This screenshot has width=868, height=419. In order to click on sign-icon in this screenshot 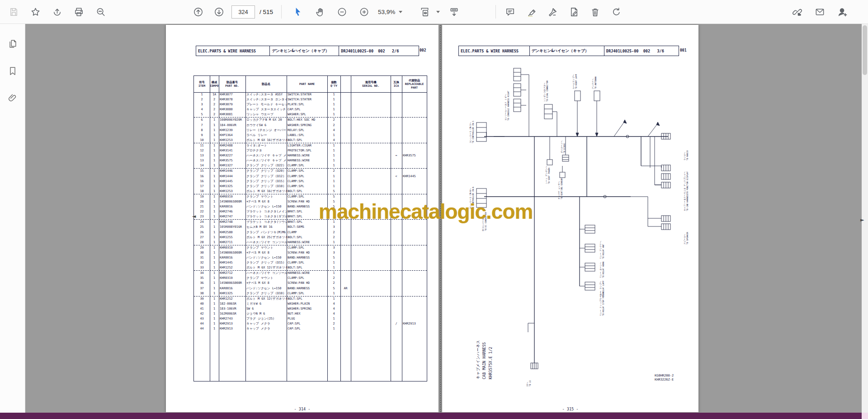, I will do `click(552, 12)`.